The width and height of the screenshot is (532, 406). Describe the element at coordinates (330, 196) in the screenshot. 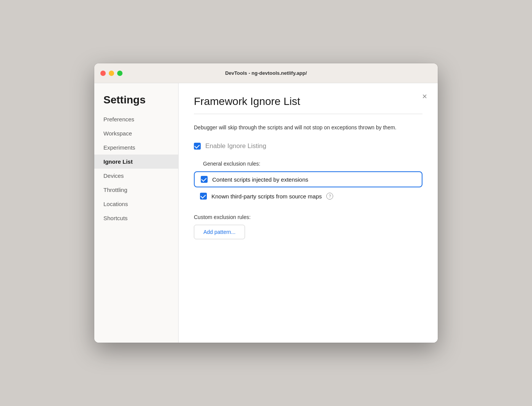

I see `help-icon: ?` at that location.